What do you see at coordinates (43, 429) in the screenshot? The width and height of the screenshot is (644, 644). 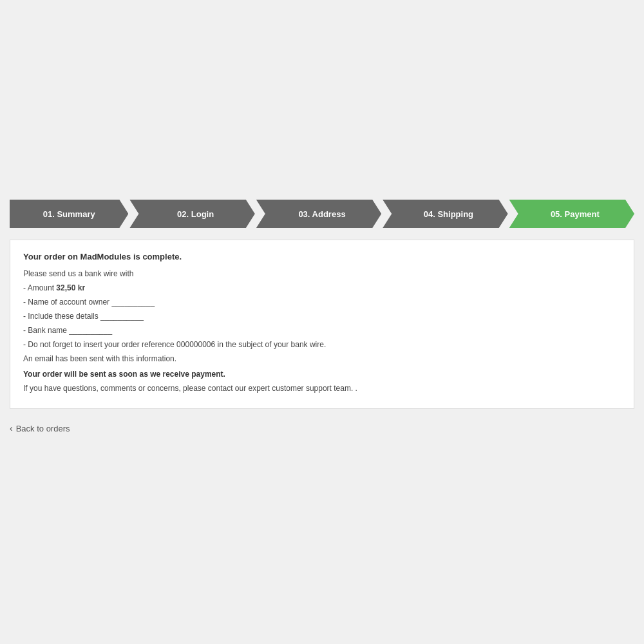 I see `back-to-orders-label: Back to orders` at bounding box center [43, 429].